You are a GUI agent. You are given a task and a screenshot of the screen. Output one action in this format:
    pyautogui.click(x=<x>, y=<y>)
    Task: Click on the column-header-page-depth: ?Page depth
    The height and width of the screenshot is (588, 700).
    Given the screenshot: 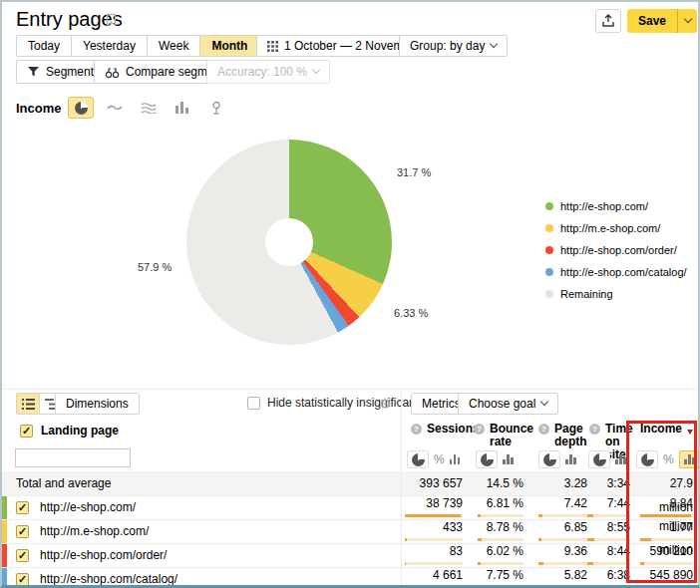 What is the action you would take?
    pyautogui.click(x=563, y=436)
    